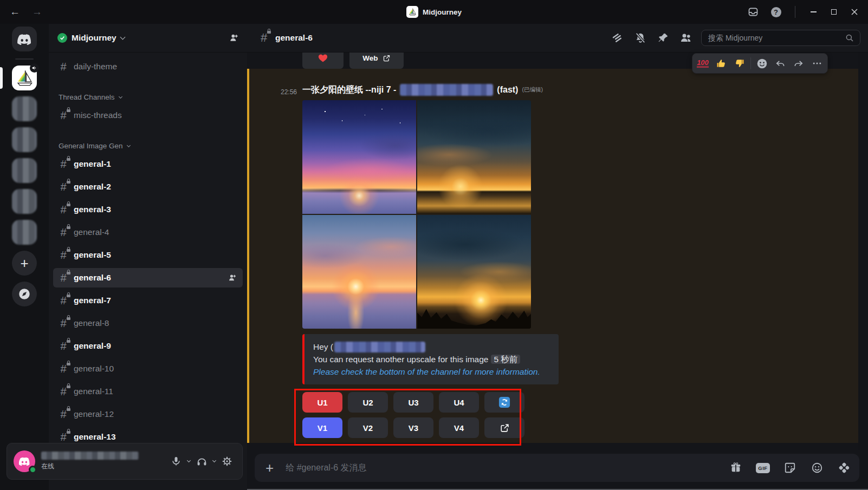  Describe the element at coordinates (721, 63) in the screenshot. I see `reaction-thumbs-up-button` at that location.